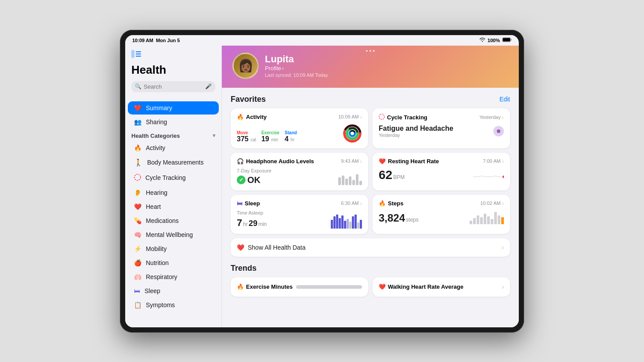 Image resolution: width=644 pixels, height=362 pixels. Describe the element at coordinates (503, 287) in the screenshot. I see `trend-heart-chevron: ›` at that location.